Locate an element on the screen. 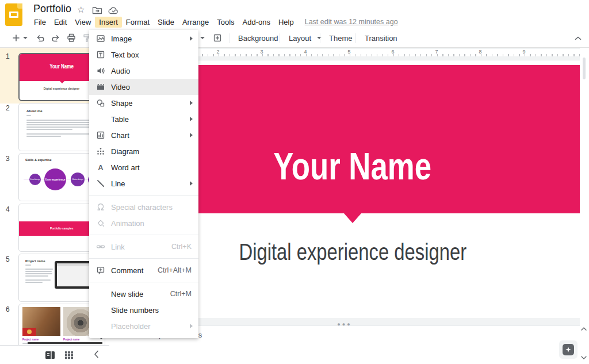 The width and height of the screenshot is (589, 364). slides-logo is located at coordinates (14, 15).